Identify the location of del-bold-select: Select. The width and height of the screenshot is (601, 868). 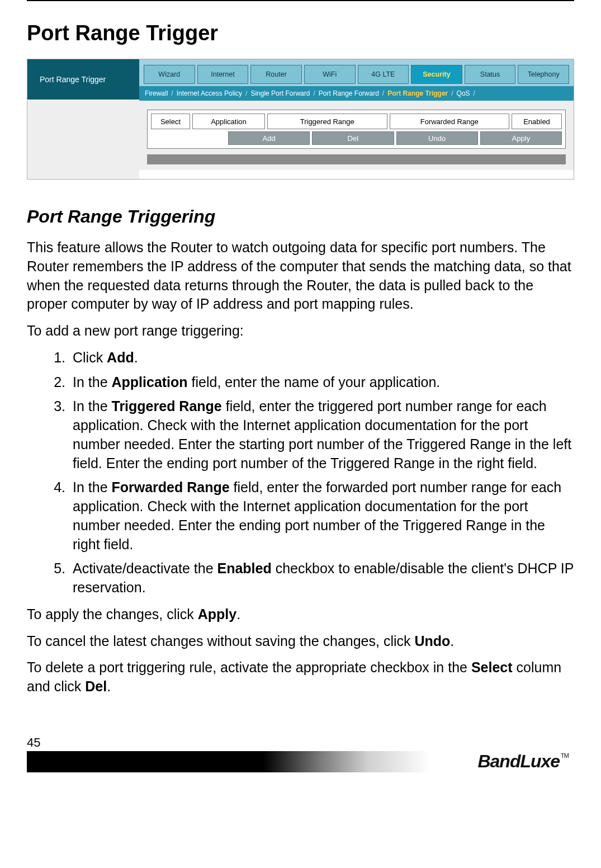
(492, 667).